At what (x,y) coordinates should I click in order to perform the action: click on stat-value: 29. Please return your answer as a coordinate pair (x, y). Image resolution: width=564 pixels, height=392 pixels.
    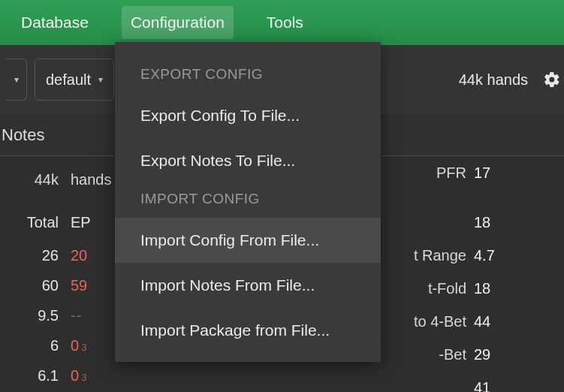
    Looking at the image, I should click on (489, 354).